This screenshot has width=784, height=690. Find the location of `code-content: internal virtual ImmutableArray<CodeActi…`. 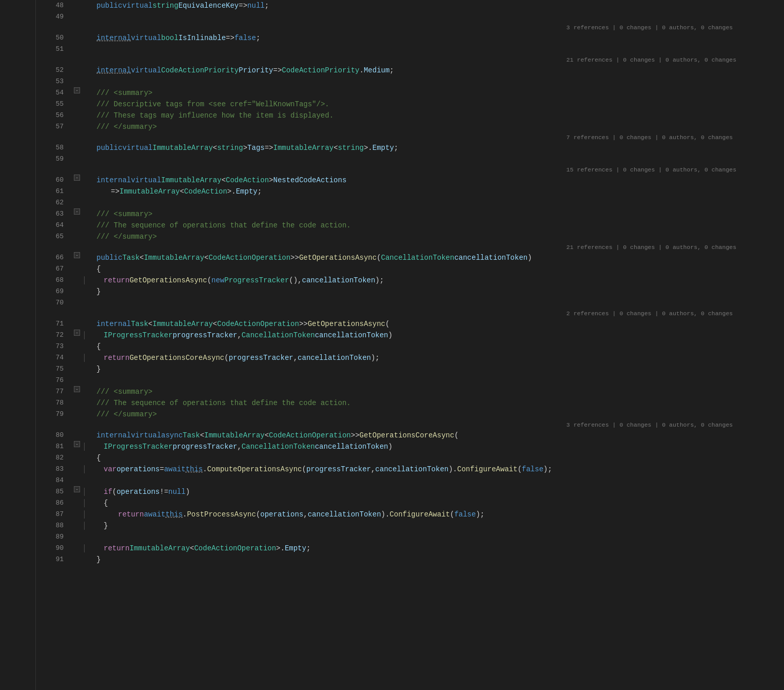

code-content: internal virtual ImmutableArray<CodeActi… is located at coordinates (214, 180).